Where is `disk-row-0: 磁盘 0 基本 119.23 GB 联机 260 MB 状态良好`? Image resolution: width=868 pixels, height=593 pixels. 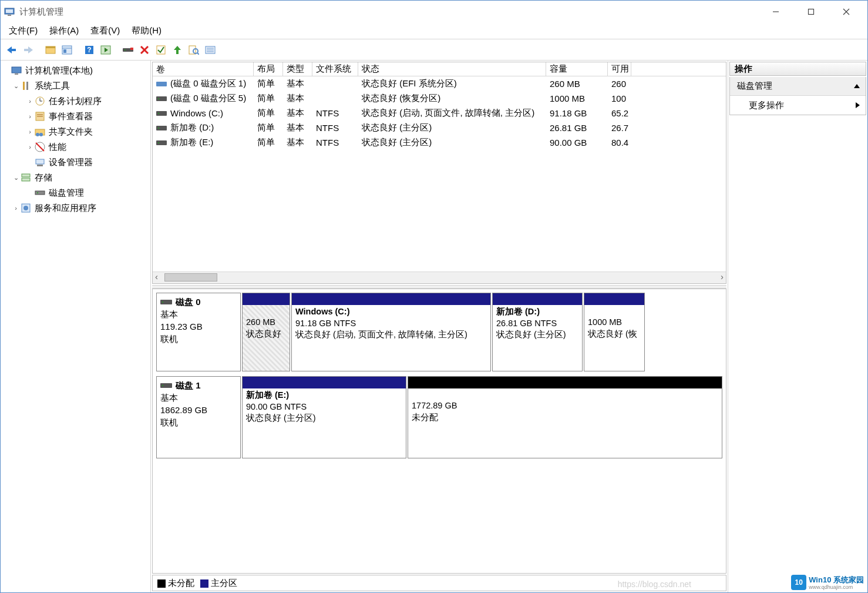
disk-row-0: 磁盘 0 基本 119.23 GB 联机 260 MB 状态良好 is located at coordinates (439, 332).